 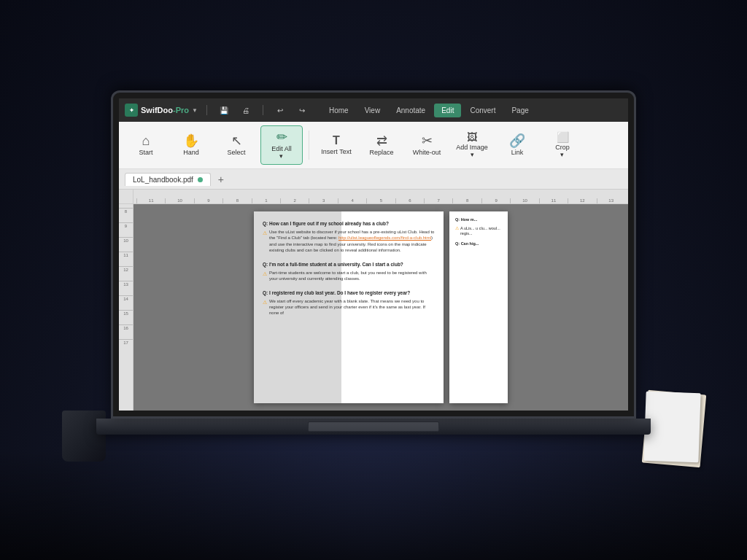 I want to click on tab-page: Page, so click(x=519, y=111).